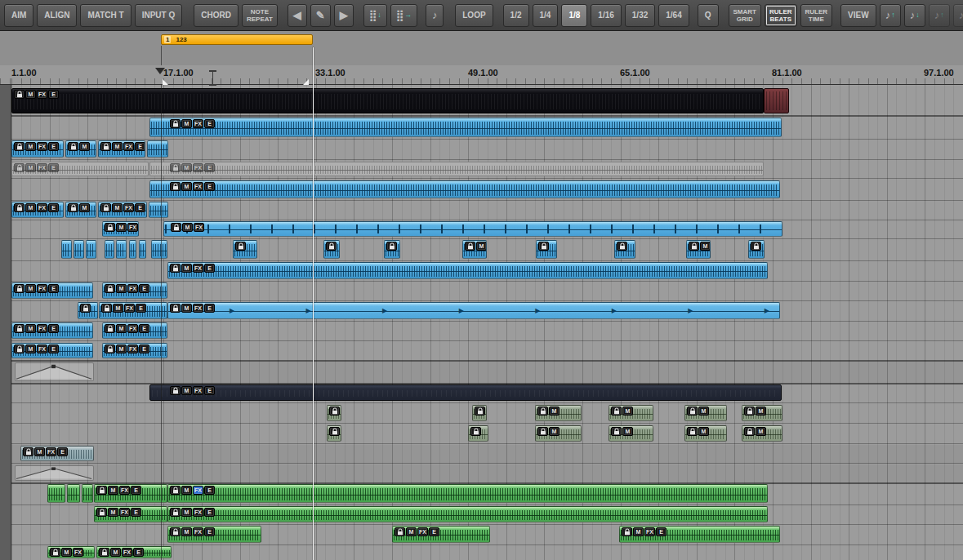  Describe the element at coordinates (890, 16) in the screenshot. I see `note-nudge-up-icon: ♪↑` at that location.